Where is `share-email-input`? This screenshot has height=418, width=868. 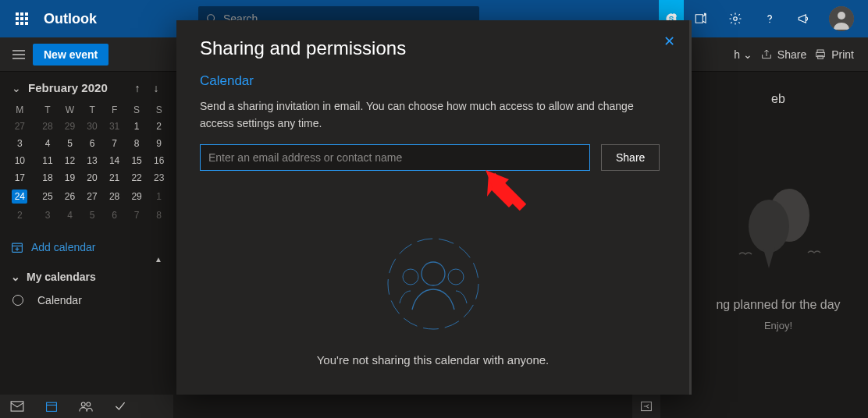
share-email-input is located at coordinates (395, 158).